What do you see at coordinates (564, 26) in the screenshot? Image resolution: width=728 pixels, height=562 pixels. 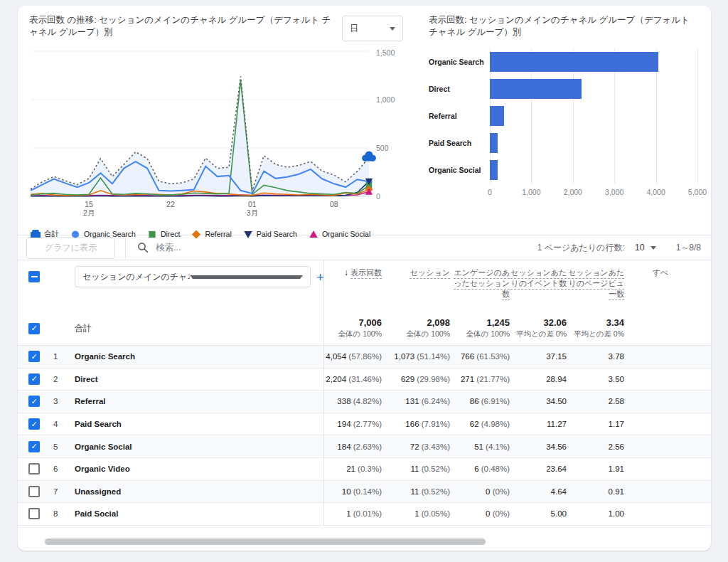 I see `bar-chart-title: 表示回数: セッションのメインのチャネル グループ（デフォルト チャネル グルー…` at bounding box center [564, 26].